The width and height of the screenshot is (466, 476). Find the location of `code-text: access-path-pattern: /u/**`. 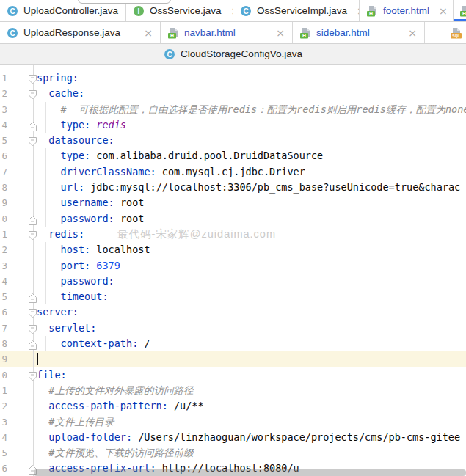

code-text: access-path-pattern: /u/** is located at coordinates (126, 406).